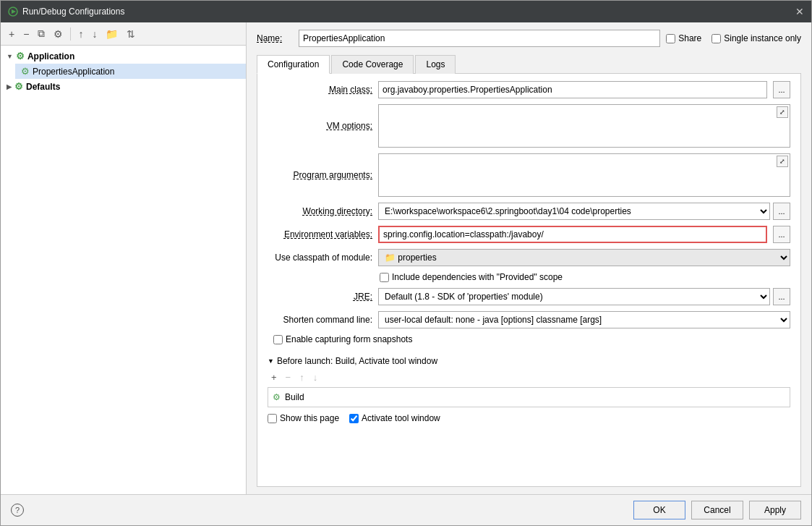 This screenshot has width=812, height=526. Describe the element at coordinates (41, 33) in the screenshot. I see `copy-config-button: ⧉` at that location.